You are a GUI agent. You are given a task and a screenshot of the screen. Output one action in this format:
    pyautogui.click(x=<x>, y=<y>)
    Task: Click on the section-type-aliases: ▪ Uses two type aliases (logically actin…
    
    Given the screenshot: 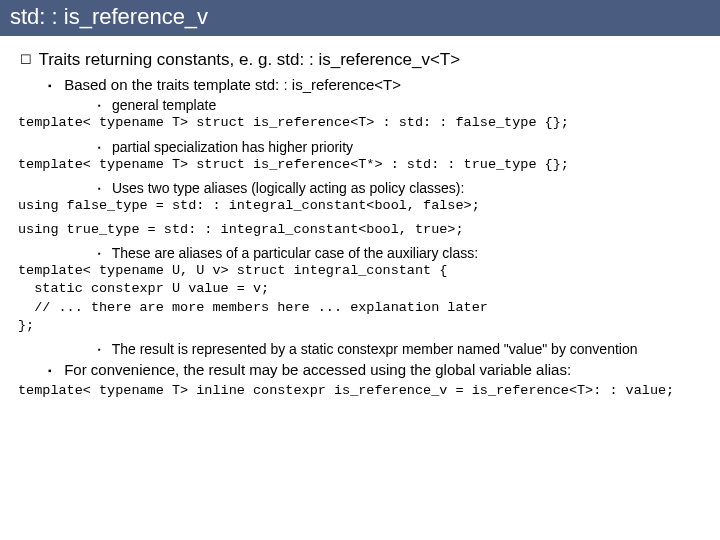 What is the action you would take?
    pyautogui.click(x=360, y=198)
    